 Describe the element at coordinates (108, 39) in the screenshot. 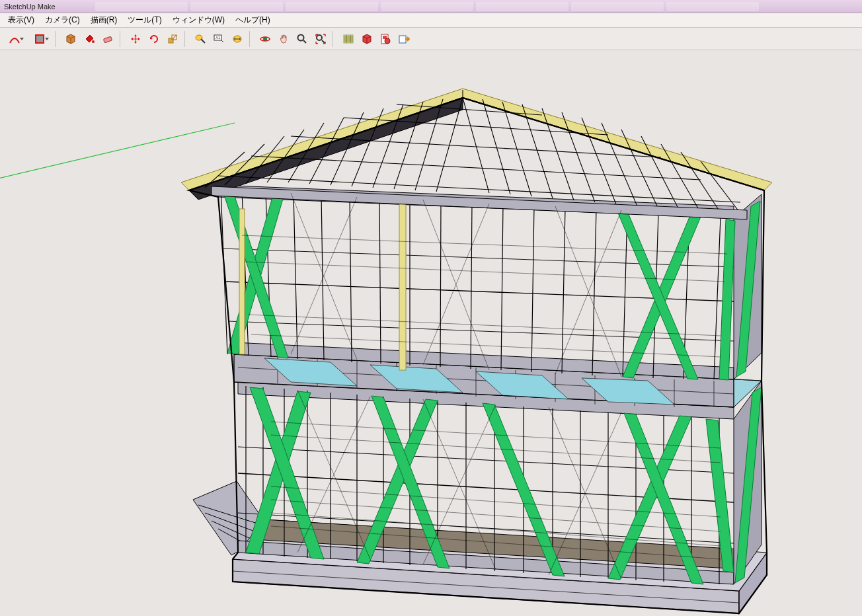

I see `eraser-button` at that location.